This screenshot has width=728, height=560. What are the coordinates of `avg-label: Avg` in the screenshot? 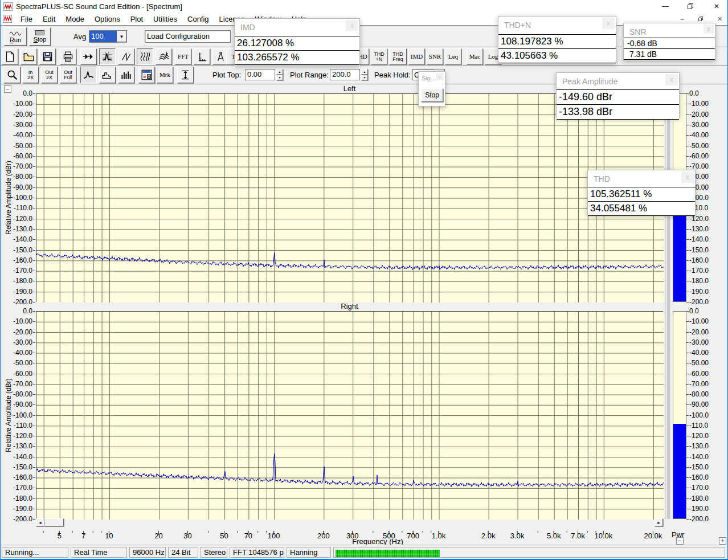 It's located at (80, 36).